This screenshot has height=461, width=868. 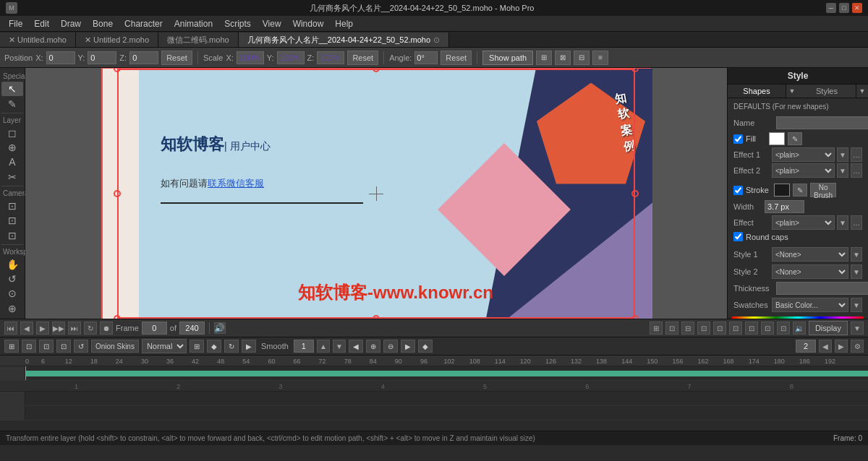 What do you see at coordinates (800, 190) in the screenshot?
I see `stroke-edit-btn: ✎` at bounding box center [800, 190].